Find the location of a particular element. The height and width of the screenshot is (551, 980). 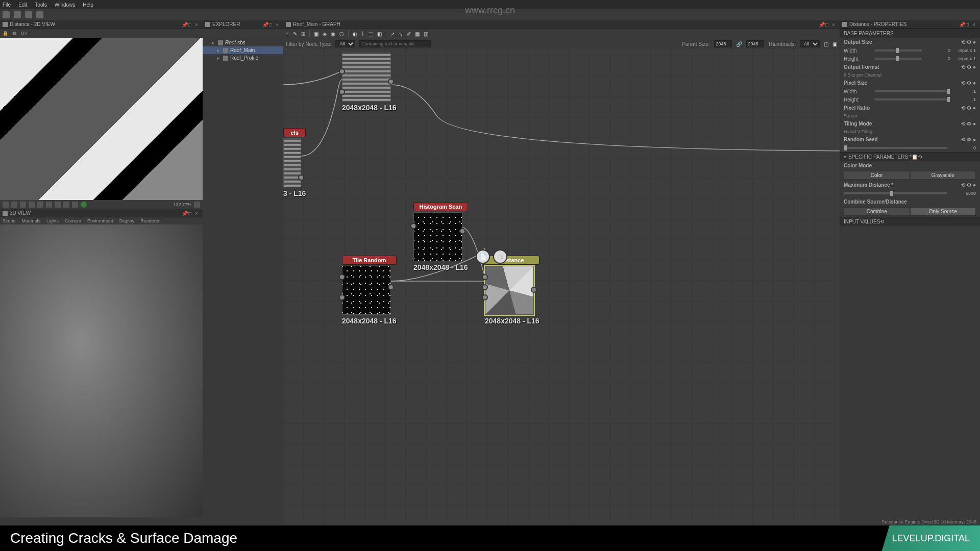

tb-6: ◉ is located at coordinates (333, 34).